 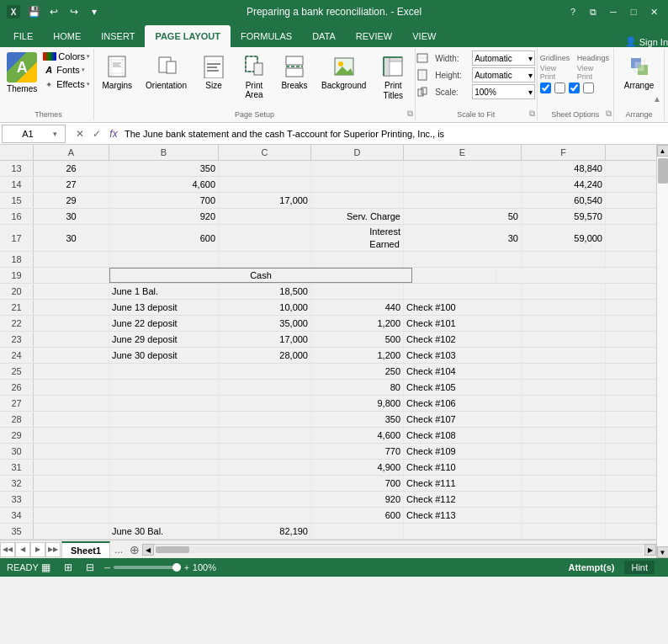 I want to click on zoom-in-button: +, so click(x=187, y=567).